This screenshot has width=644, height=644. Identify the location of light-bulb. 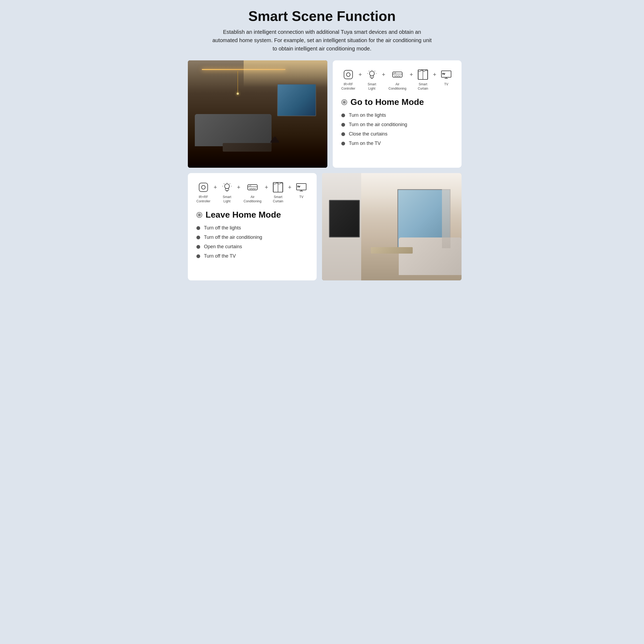
(238, 94).